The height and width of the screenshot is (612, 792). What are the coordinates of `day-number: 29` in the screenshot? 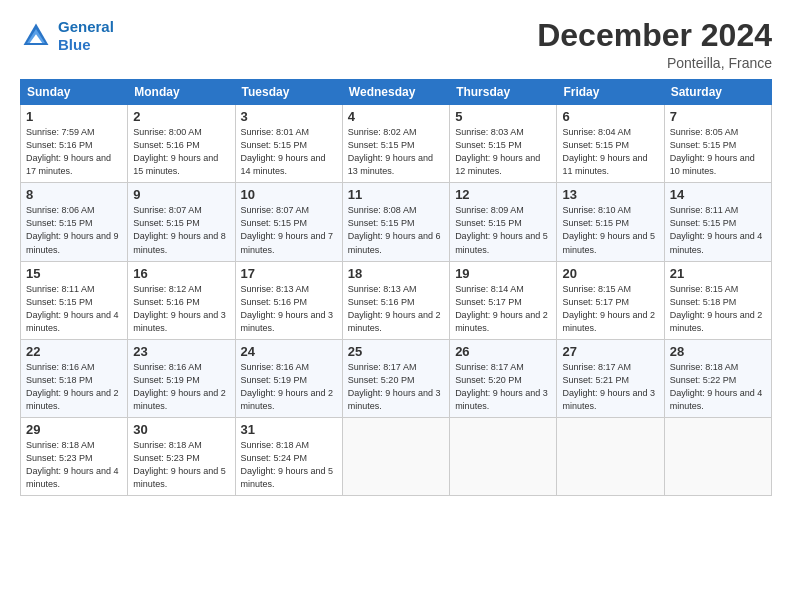 It's located at (74, 430).